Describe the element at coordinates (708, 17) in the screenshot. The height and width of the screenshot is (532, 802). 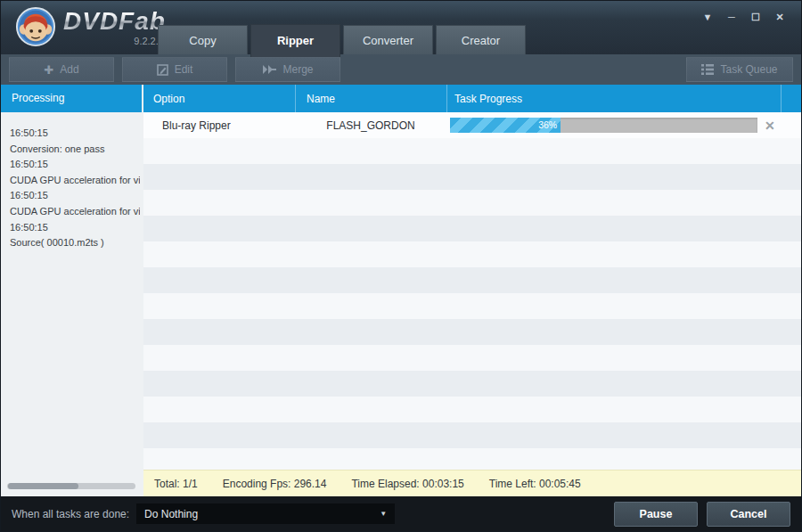
I see `menu-button: ▼` at that location.